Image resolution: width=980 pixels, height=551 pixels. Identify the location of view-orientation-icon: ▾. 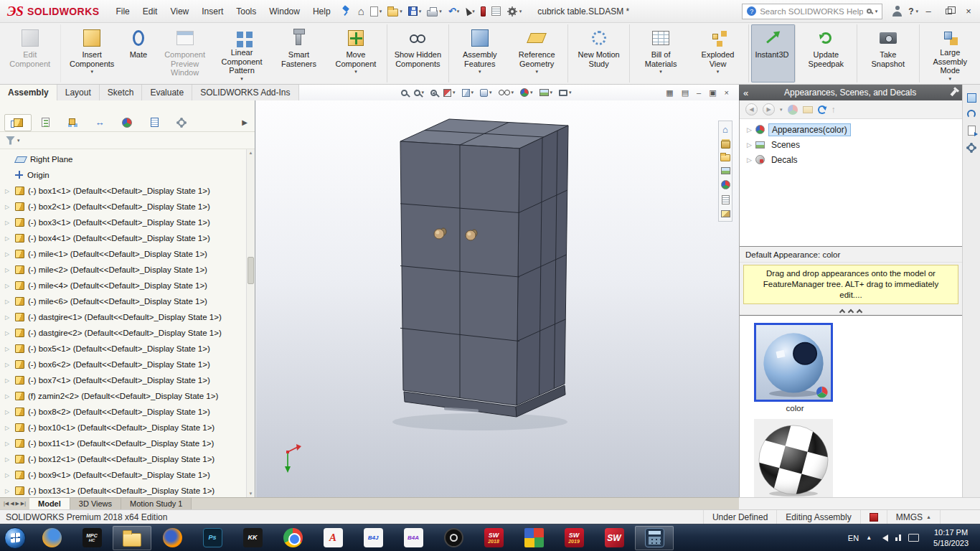
(468, 93).